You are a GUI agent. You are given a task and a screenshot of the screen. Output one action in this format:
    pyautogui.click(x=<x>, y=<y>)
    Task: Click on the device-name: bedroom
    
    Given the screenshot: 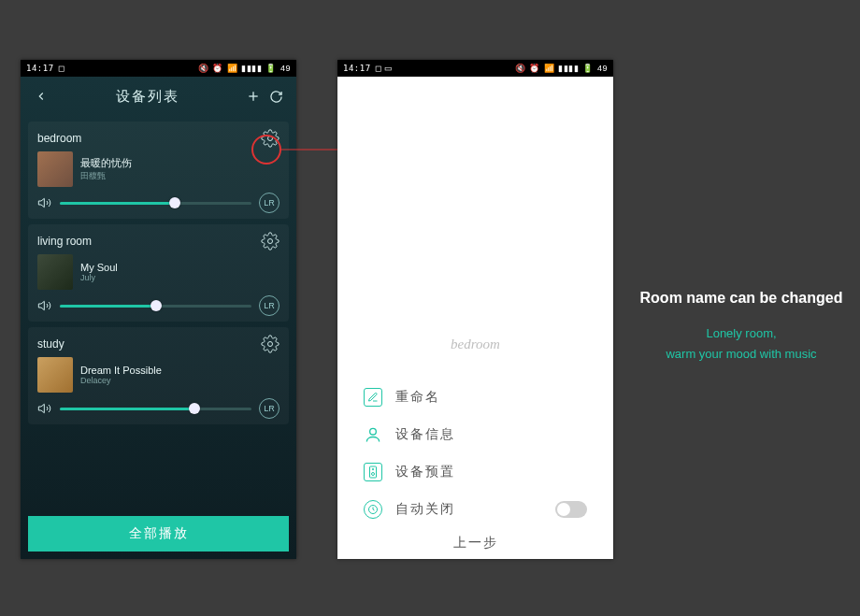 What is the action you would take?
    pyautogui.click(x=150, y=138)
    